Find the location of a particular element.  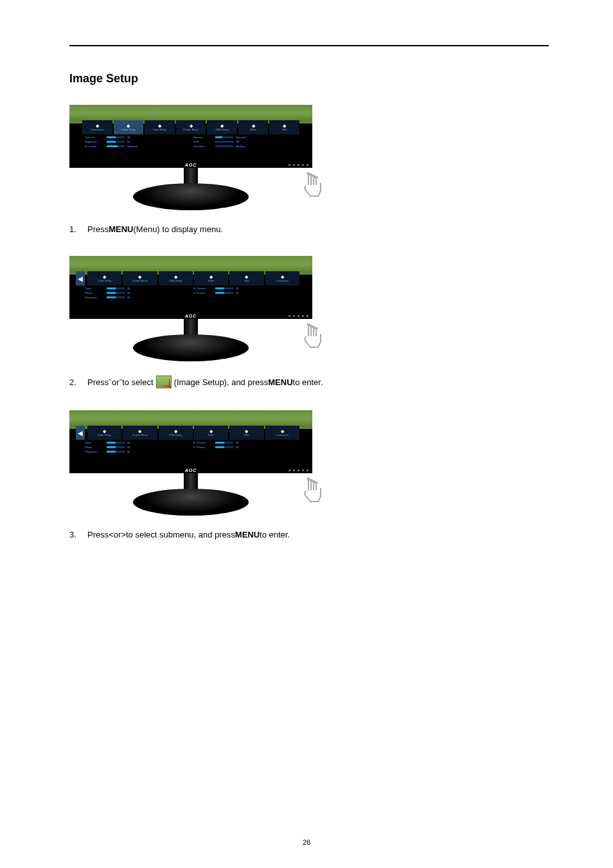

step-3-or: or is located at coordinates (118, 535).